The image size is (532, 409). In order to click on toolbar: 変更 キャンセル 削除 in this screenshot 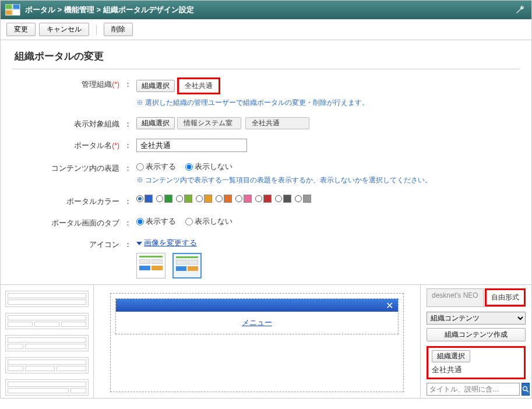, I will do `click(266, 30)`.